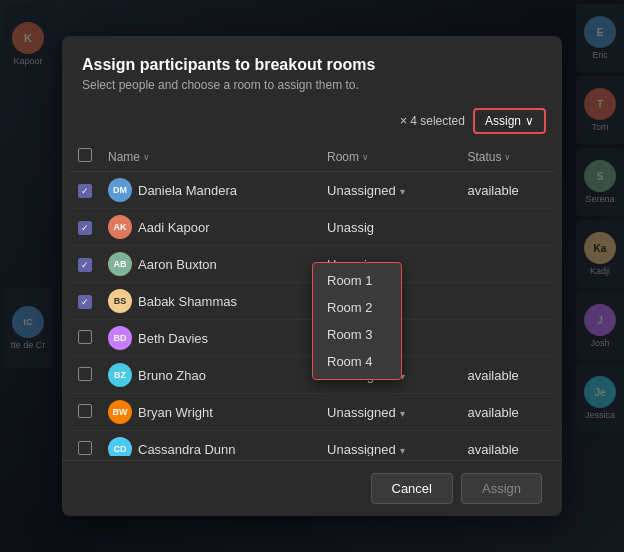 Image resolution: width=624 pixels, height=552 pixels. Describe the element at coordinates (530, 121) in the screenshot. I see `assign-top-chevron: ∨` at that location.